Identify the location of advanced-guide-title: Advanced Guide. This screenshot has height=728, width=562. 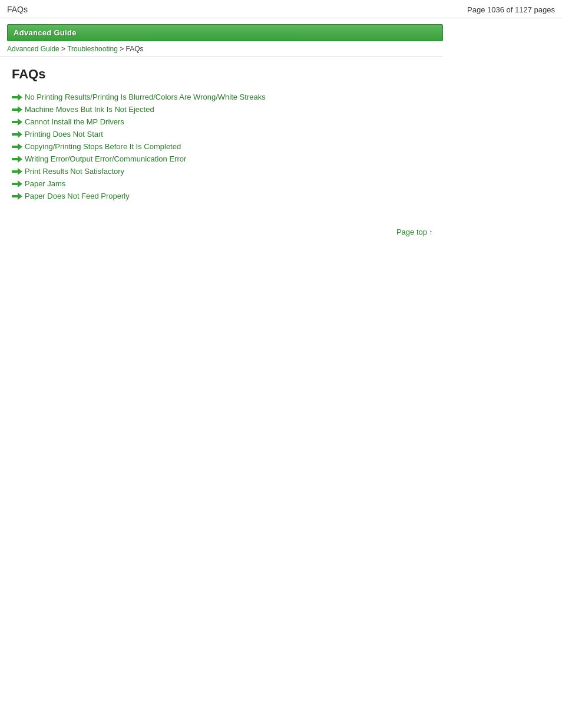
(45, 33).